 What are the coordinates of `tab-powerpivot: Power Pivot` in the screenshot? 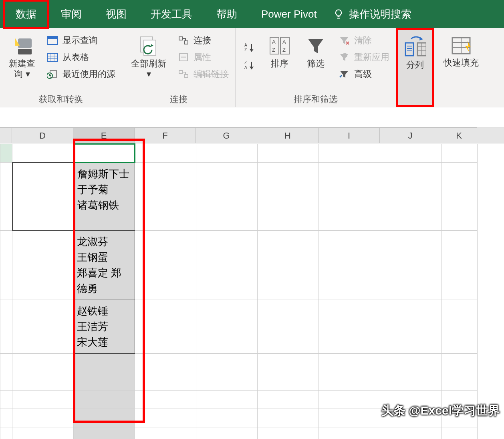 It's located at (289, 14).